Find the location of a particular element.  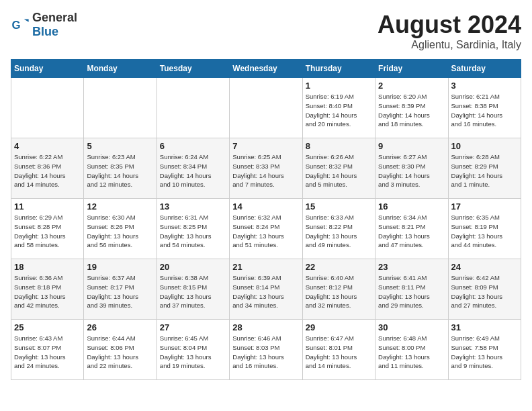

day-cell: 1Sunrise: 6:19 AM Sunset: 8:40 PM Daylig… is located at coordinates (339, 108).